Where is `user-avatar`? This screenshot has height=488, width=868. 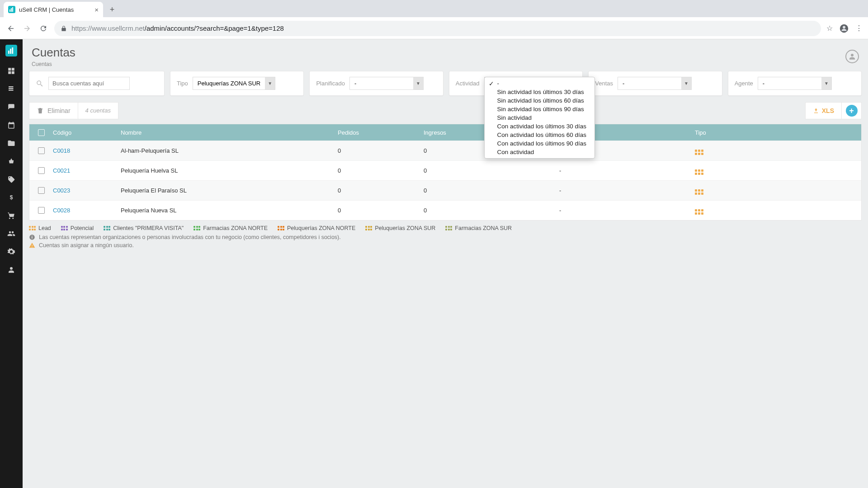 user-avatar is located at coordinates (852, 56).